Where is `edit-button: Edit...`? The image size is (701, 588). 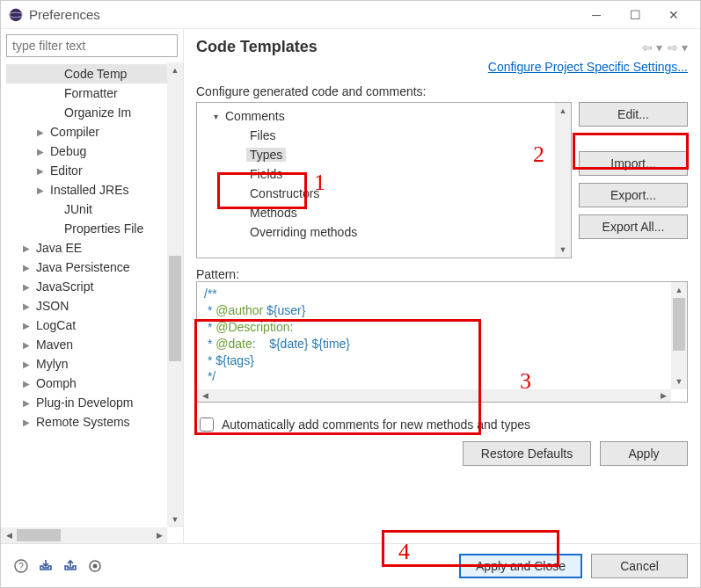
edit-button: Edit... is located at coordinates (633, 114).